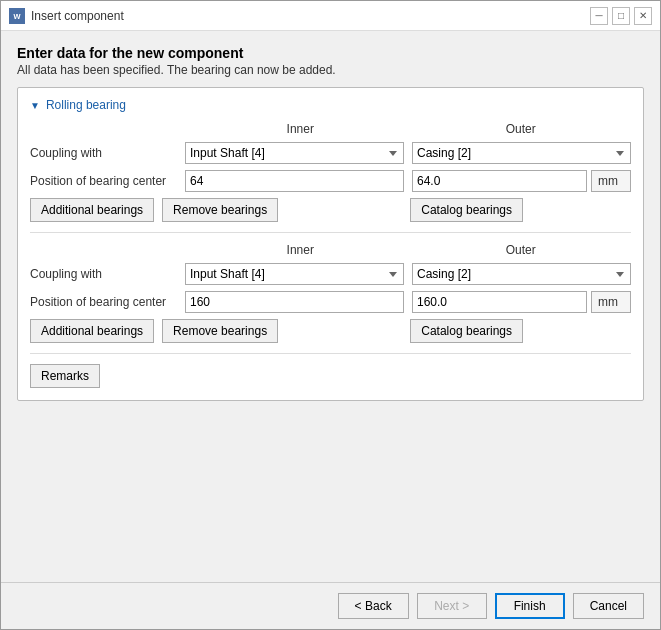  What do you see at coordinates (522, 302) in the screenshot?
I see `outer-position-field-2: mm` at bounding box center [522, 302].